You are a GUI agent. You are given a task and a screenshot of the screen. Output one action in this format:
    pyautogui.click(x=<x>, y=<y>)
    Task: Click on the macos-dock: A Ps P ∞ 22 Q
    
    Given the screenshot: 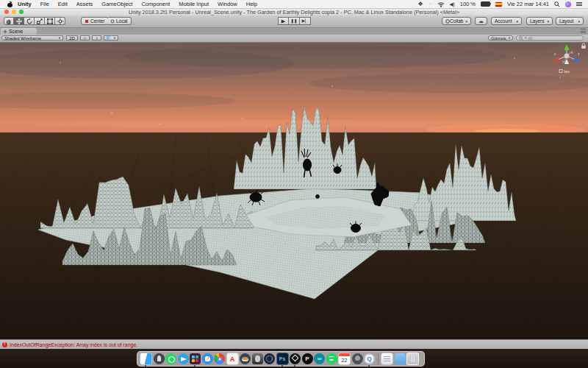 What is the action you would take?
    pyautogui.click(x=281, y=359)
    